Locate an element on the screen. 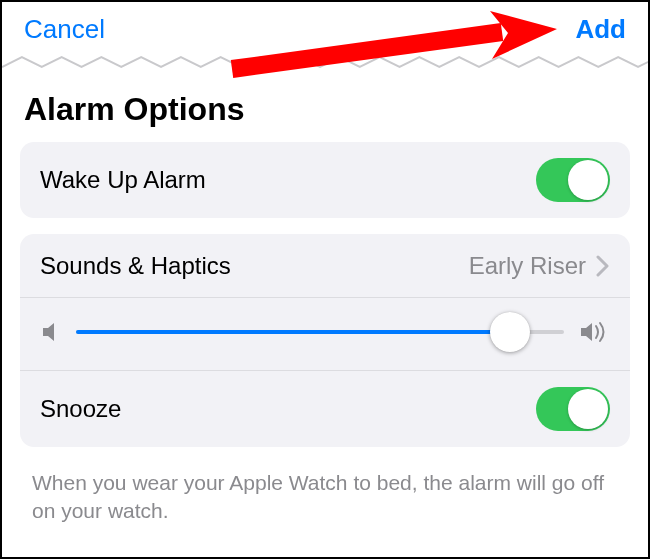  sounds-row: Sounds & Haptics Early Riser is located at coordinates (325, 266).